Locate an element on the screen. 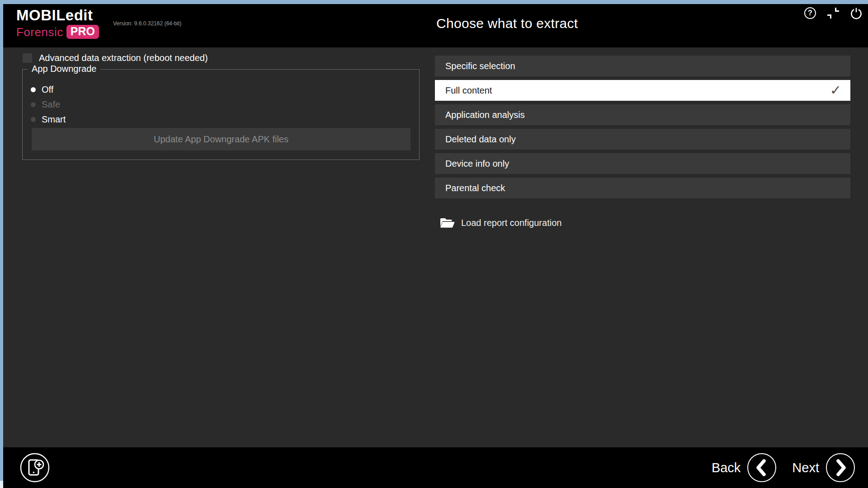 The height and width of the screenshot is (488, 868). page-title: Choose what to extract is located at coordinates (507, 23).